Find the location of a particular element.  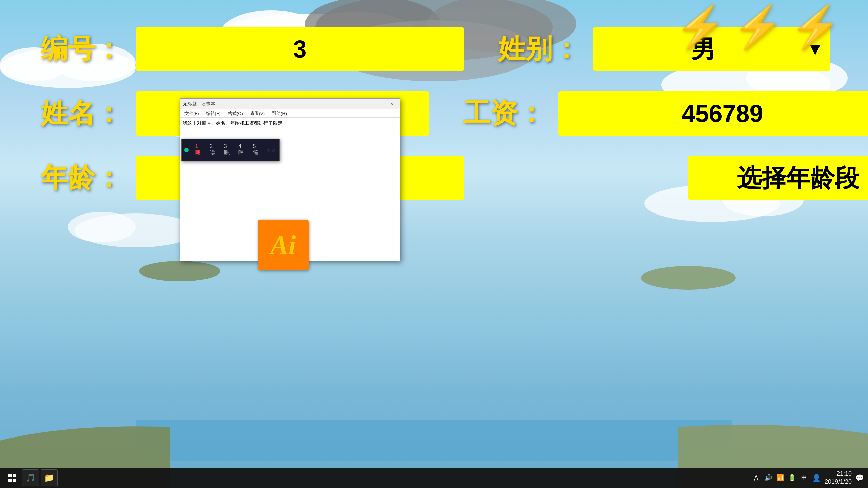

age-label: 年龄： is located at coordinates (75, 178).